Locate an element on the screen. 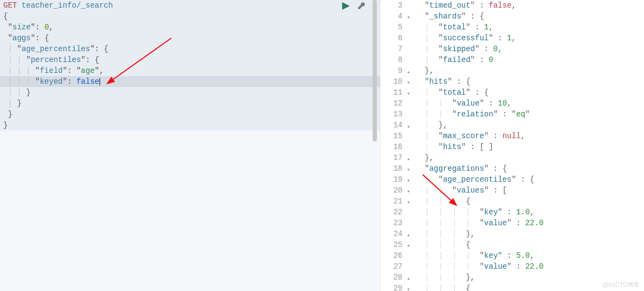 The width and height of the screenshot is (644, 291). line-gutter: 3 4▾ 5 6 7 8 9▴ 10▾ 11▾ 12 13 14▴ 15 16 … is located at coordinates (393, 146).